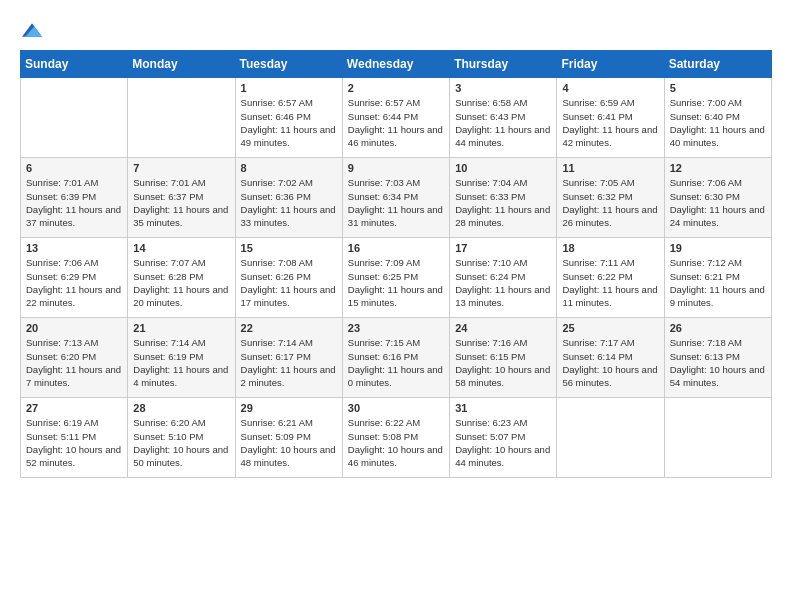  I want to click on day-number: 3, so click(503, 88).